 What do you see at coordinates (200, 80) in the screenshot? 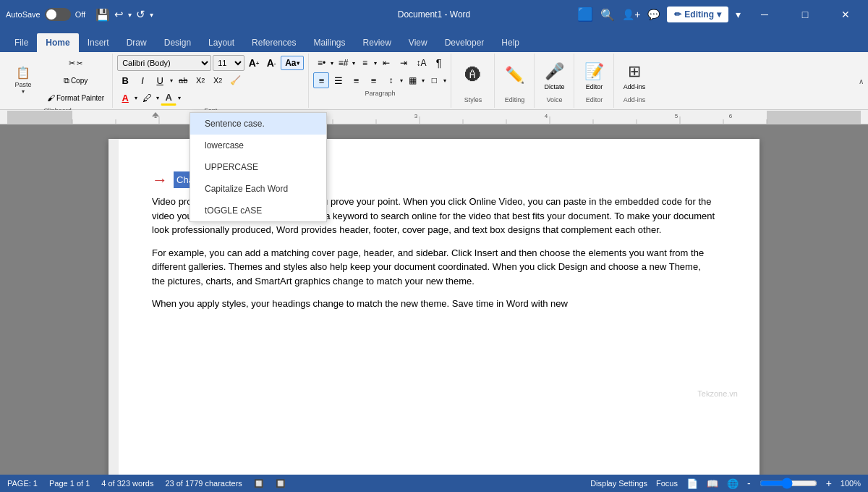
I see `subscript-button: X2` at bounding box center [200, 80].